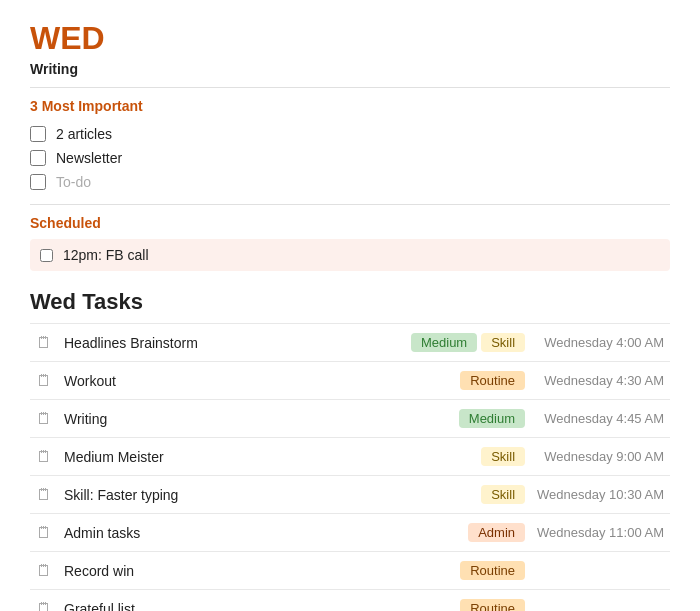 The height and width of the screenshot is (611, 700). I want to click on scheduled-heading: Scheduled, so click(350, 223).